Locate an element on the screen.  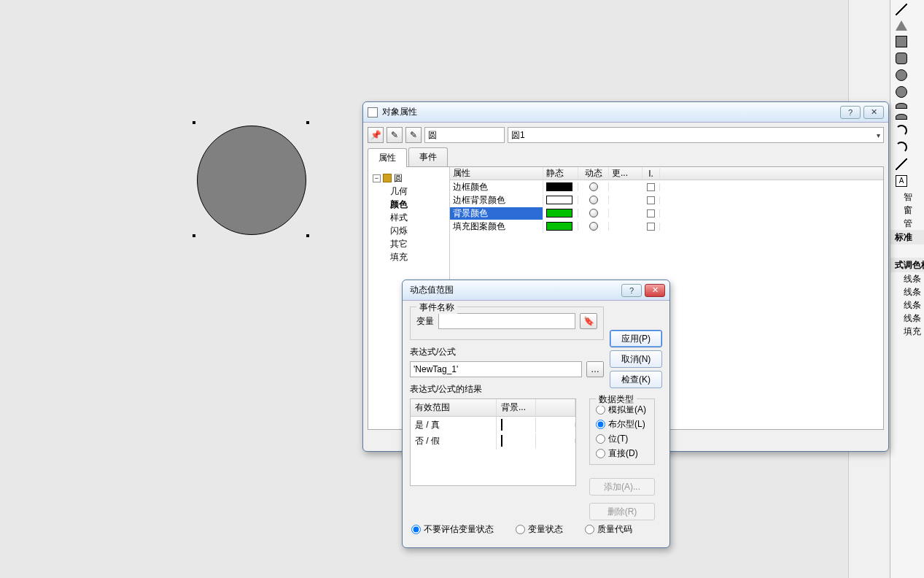
folder-icon is located at coordinates (387, 178).